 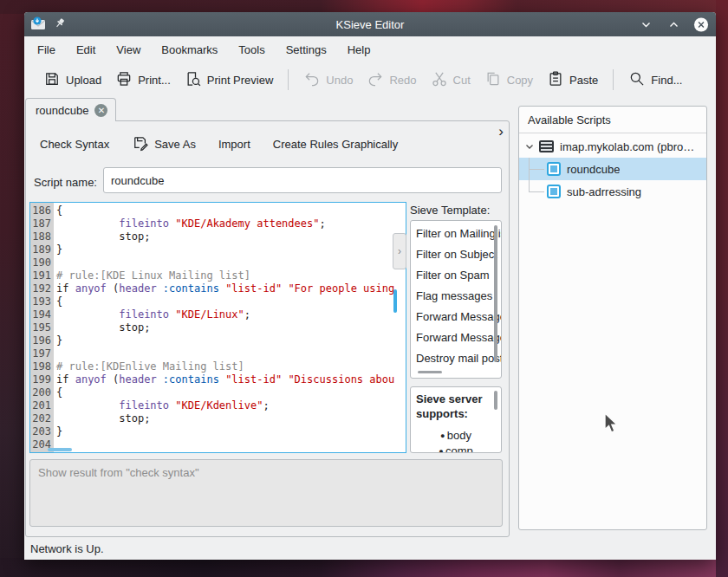 What do you see at coordinates (584, 80) in the screenshot?
I see `toolbar-button-label: Paste` at bounding box center [584, 80].